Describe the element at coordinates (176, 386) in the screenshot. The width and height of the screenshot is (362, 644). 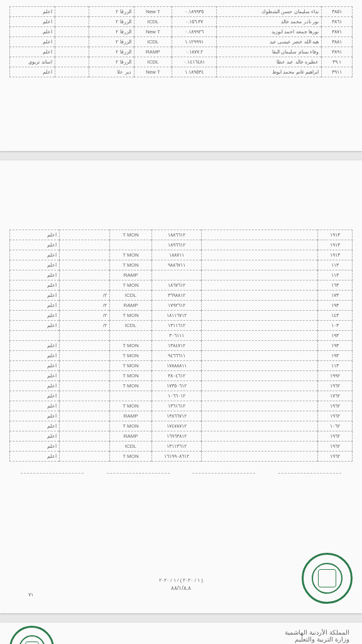
I see `cell-number: ١٧٣٥٠٦١٢` at that location.